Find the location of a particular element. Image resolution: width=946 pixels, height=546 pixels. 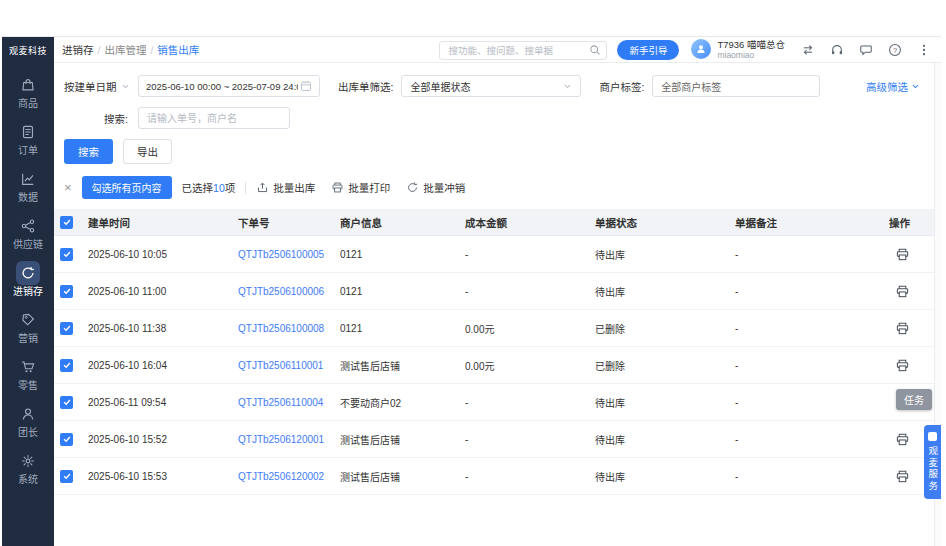

bulk-print-button: 批量打印 is located at coordinates (360, 188).